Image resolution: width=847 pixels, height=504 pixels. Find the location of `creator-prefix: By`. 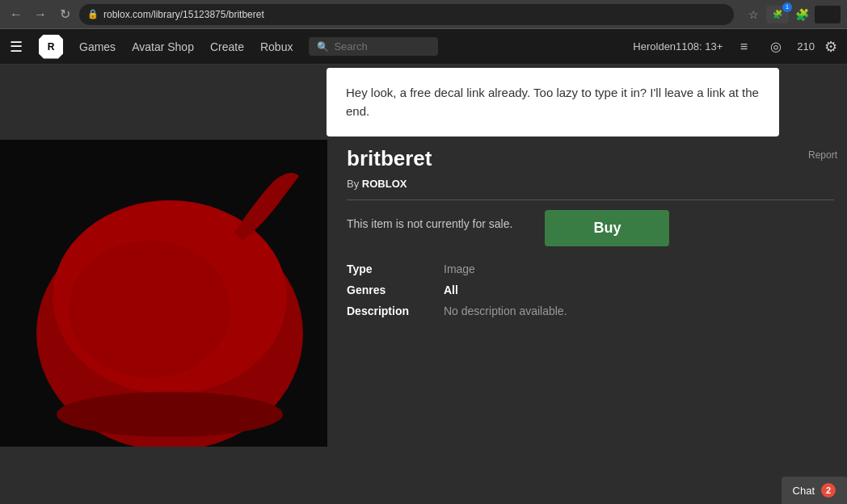

creator-prefix: By is located at coordinates (354, 184).